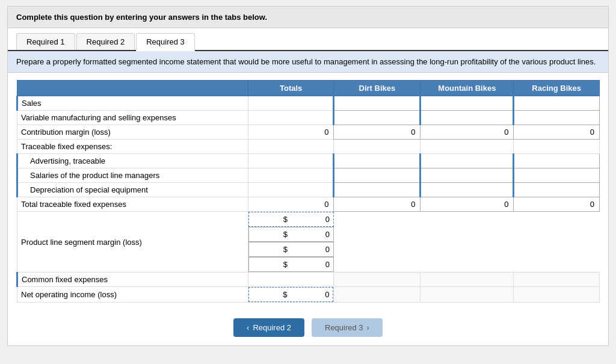  I want to click on input-cm-totals, so click(303, 132).